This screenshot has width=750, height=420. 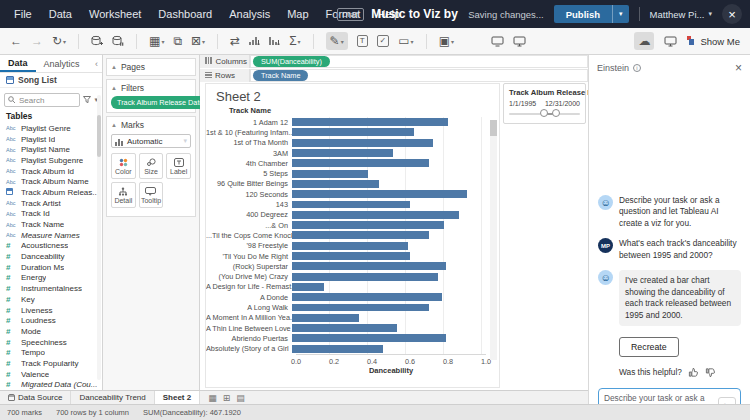 I want to click on field-speechiness: #Speechiness, so click(x=51, y=342).